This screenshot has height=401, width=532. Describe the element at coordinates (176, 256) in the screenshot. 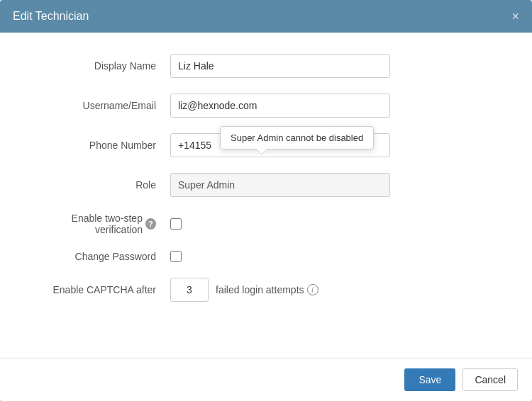

I see `change-password-checkbox` at that location.